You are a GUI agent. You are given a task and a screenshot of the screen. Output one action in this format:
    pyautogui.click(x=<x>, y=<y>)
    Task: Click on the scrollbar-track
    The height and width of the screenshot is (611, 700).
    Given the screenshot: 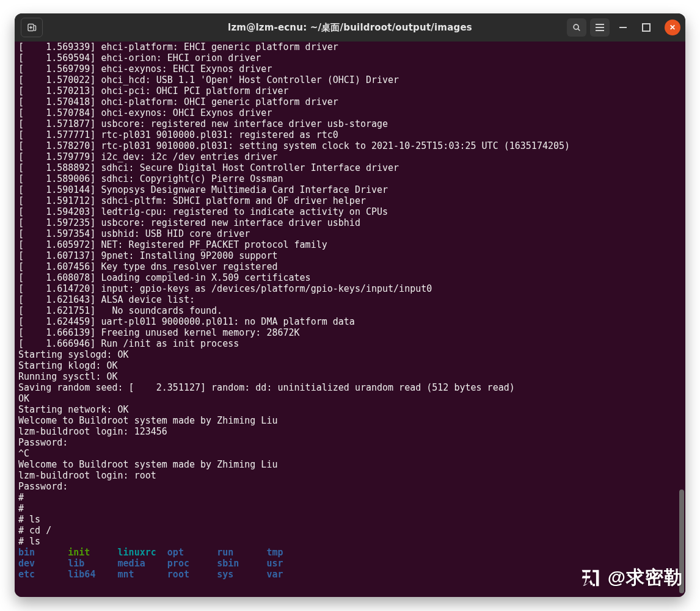 What is the action you would take?
    pyautogui.click(x=682, y=319)
    